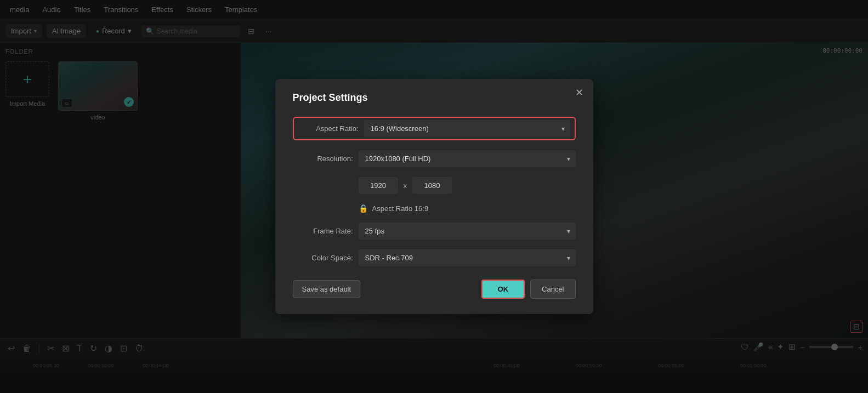 This screenshot has height=393, width=868. What do you see at coordinates (328, 128) in the screenshot?
I see `aspect-ratio-label: Aspect Ratio:` at bounding box center [328, 128].